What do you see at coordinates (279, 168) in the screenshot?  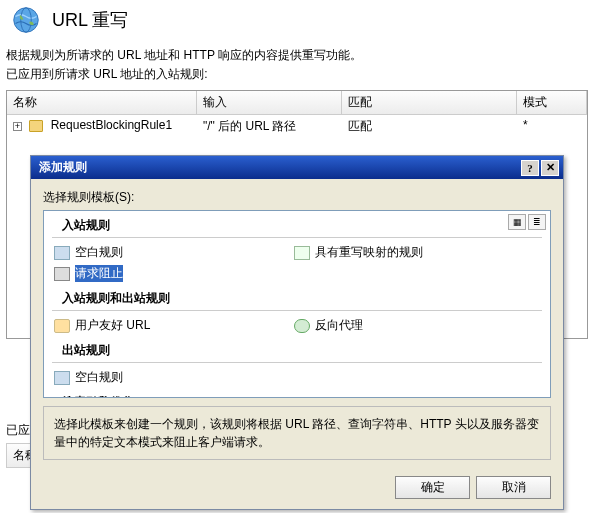 I see `dialog-title: 添加规则` at bounding box center [279, 168].